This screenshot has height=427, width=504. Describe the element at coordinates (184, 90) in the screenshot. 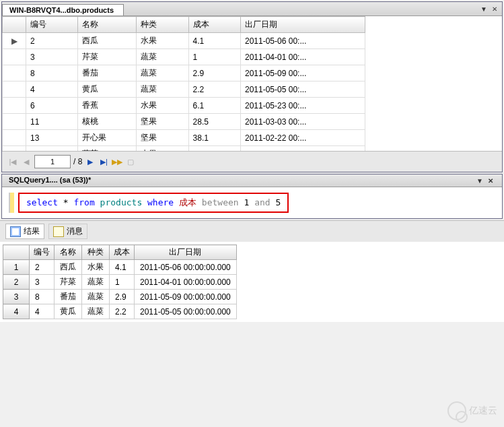

I see `table-row: 4黄瓜蔬菜2.22011-05-05 00:...` at that location.